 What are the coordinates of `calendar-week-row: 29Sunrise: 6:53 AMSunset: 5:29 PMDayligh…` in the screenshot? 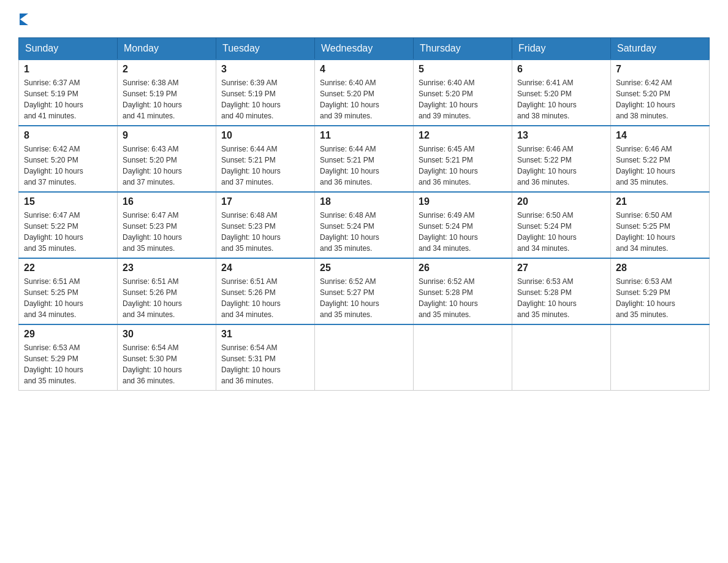 It's located at (364, 358).